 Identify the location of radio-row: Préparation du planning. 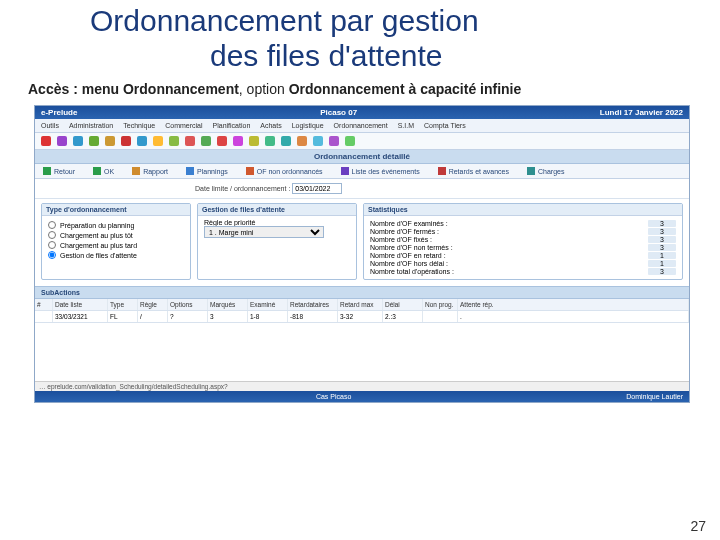
(116, 225).